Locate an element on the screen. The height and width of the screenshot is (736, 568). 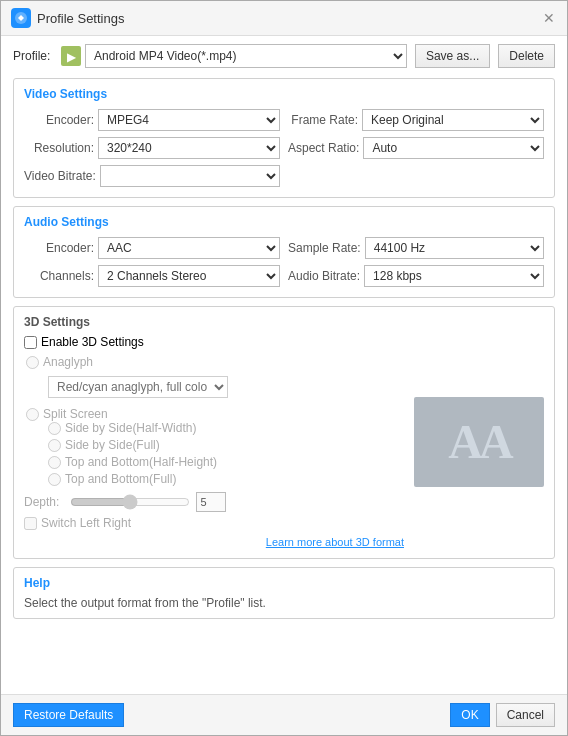
depth-row: Depth: is located at coordinates (214, 502).